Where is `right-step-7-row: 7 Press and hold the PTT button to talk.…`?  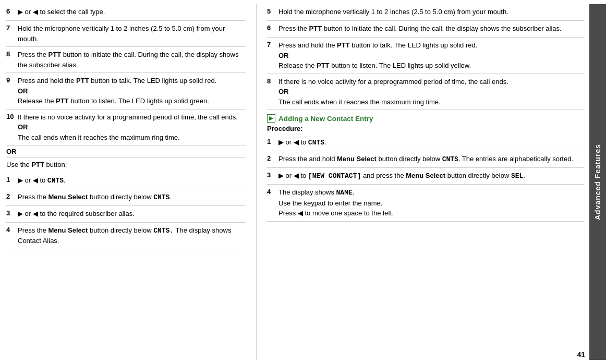 right-step-7-row: 7 Press and hold the PTT button to talk.… is located at coordinates (426, 56).